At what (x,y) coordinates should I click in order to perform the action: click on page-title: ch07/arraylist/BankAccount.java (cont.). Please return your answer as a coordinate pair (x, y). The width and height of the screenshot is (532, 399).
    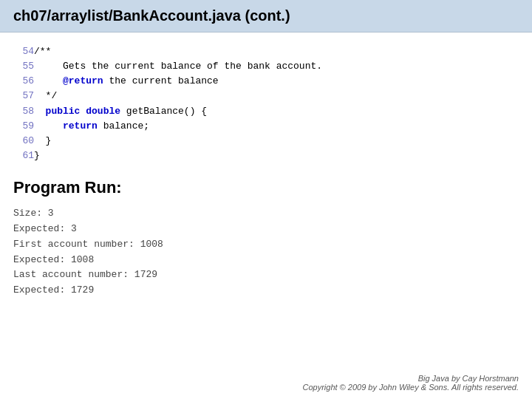
    Looking at the image, I should click on (266, 16).